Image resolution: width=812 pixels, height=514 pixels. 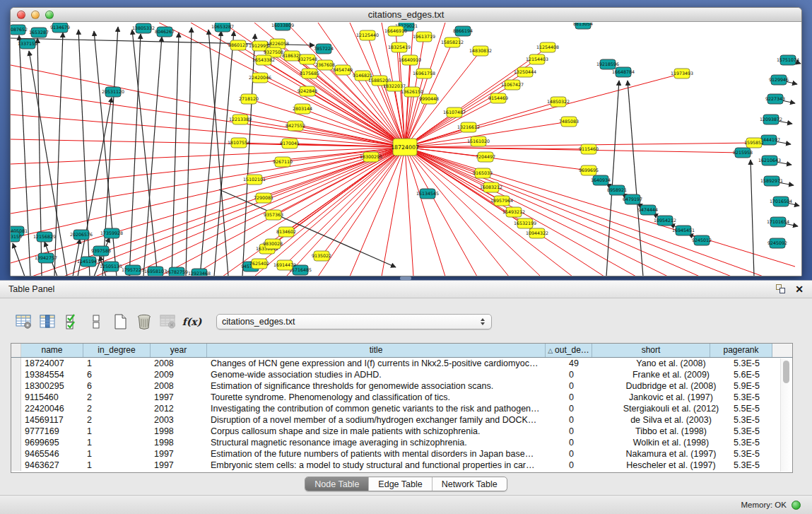 I want to click on network-node: 10653287, so click(x=223, y=27).